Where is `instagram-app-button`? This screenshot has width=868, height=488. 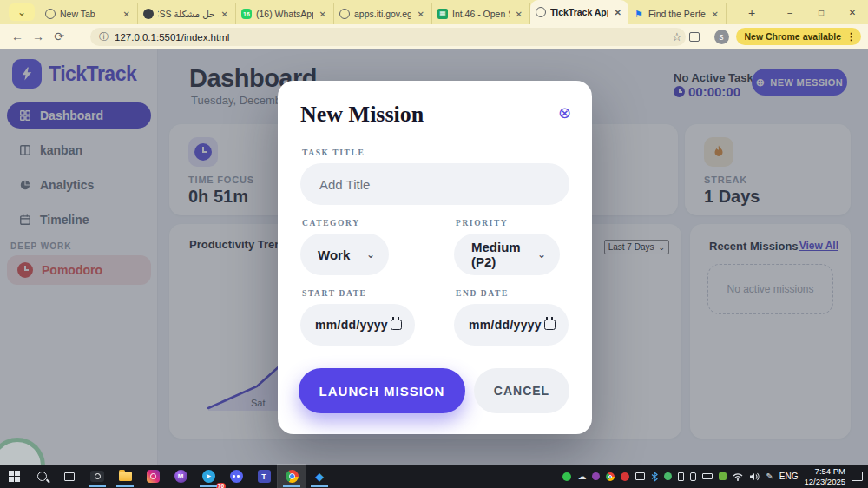
instagram-app-button is located at coordinates (153, 476).